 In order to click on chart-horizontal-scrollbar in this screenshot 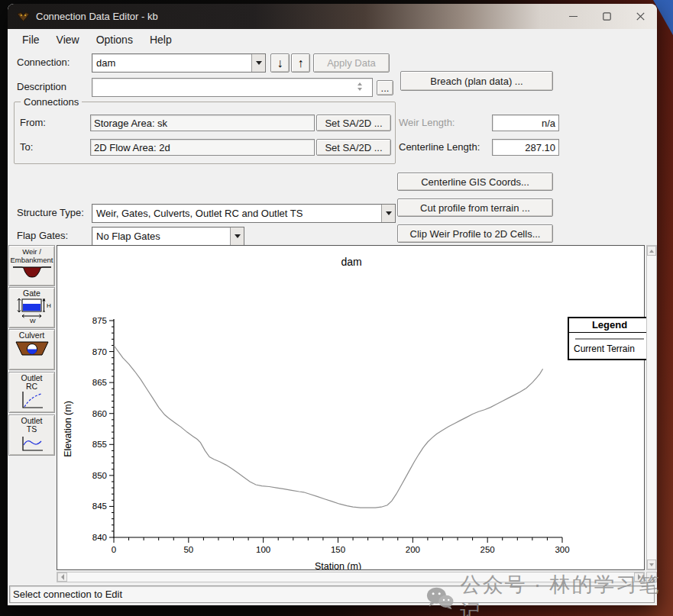, I will do `click(351, 577)`.